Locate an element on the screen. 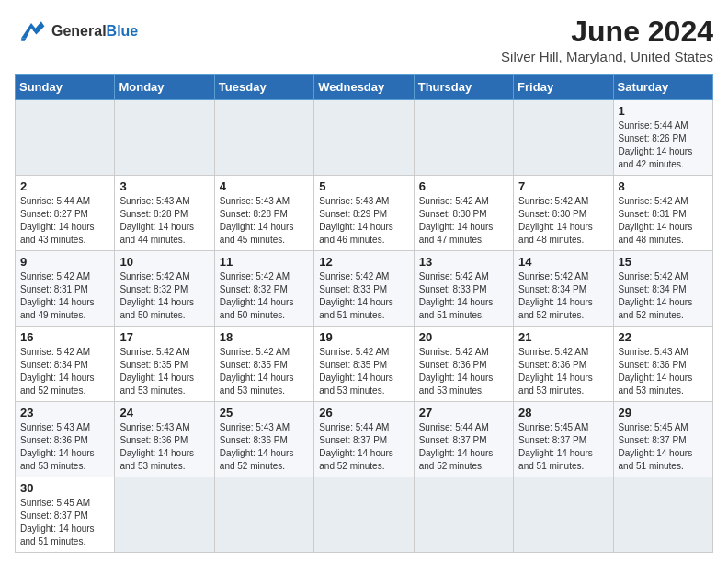 The image size is (728, 563). calendar-cell: 15Sunrise: 5:42 AM Sunset: 8:34 PM Dayli… is located at coordinates (663, 289).